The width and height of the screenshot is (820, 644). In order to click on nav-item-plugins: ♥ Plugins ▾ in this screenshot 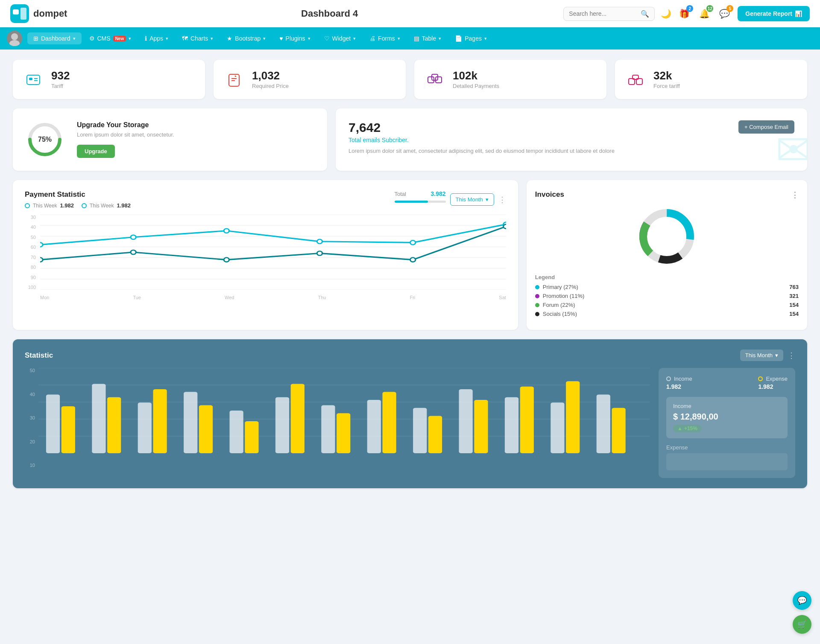, I will do `click(295, 38)`.